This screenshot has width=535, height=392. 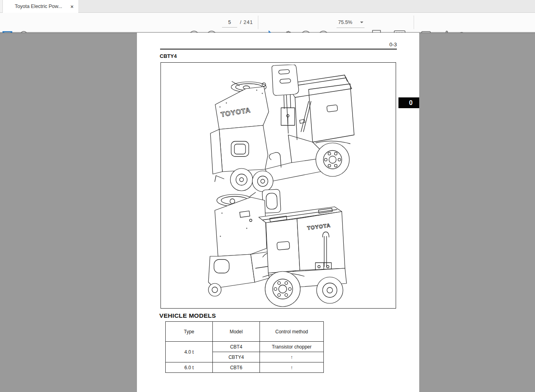 What do you see at coordinates (230, 22) in the screenshot?
I see `page-number-input` at bounding box center [230, 22].